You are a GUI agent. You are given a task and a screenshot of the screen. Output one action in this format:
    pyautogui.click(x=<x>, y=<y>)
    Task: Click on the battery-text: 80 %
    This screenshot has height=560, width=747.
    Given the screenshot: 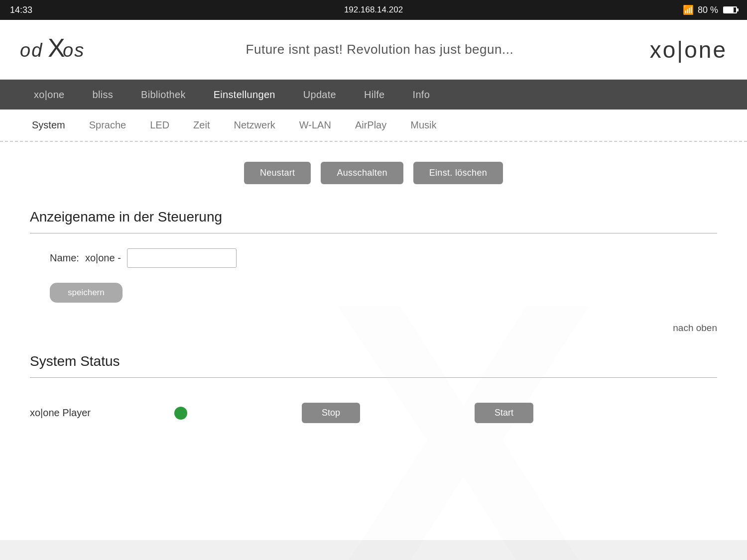 What is the action you would take?
    pyautogui.click(x=708, y=10)
    